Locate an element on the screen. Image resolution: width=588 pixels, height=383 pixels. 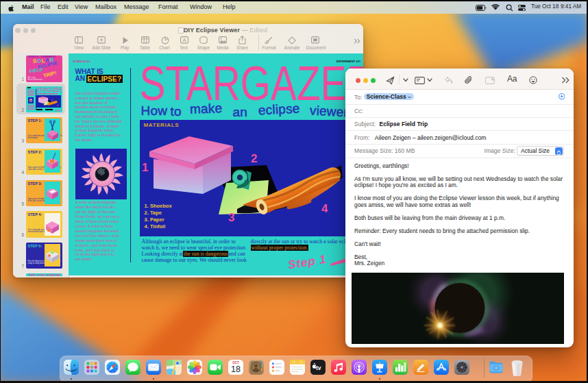
svg-text: tv is located at coordinates (319, 368).